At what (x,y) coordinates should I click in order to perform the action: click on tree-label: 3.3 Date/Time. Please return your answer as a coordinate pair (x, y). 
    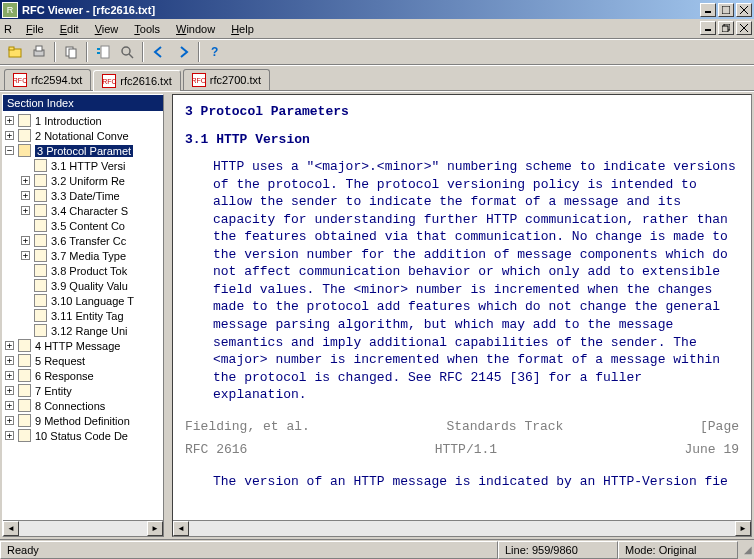
    Looking at the image, I should click on (86, 196).